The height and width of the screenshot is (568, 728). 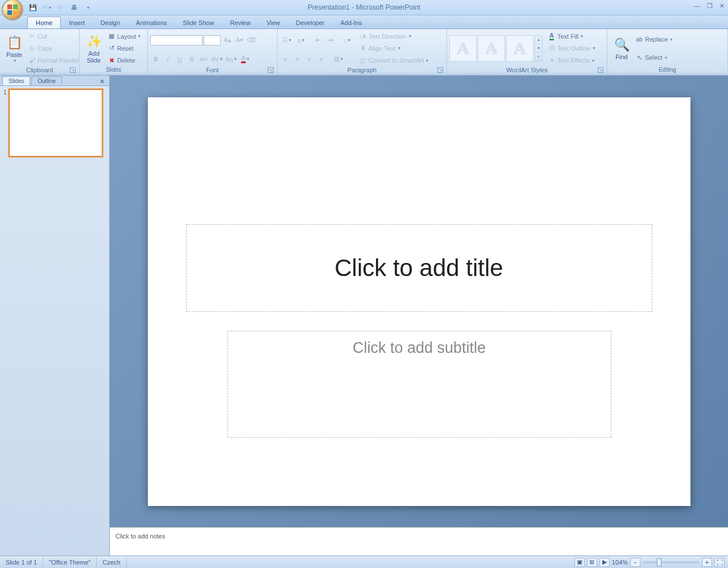 What do you see at coordinates (151, 23) in the screenshot?
I see `tab-animations: Animations` at bounding box center [151, 23].